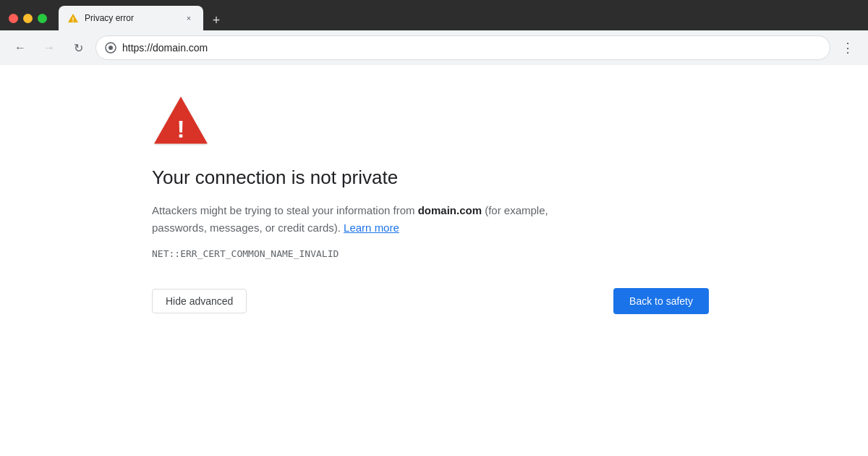 The image size is (868, 456). What do you see at coordinates (13, 19) in the screenshot?
I see `traffic-light-red` at bounding box center [13, 19].